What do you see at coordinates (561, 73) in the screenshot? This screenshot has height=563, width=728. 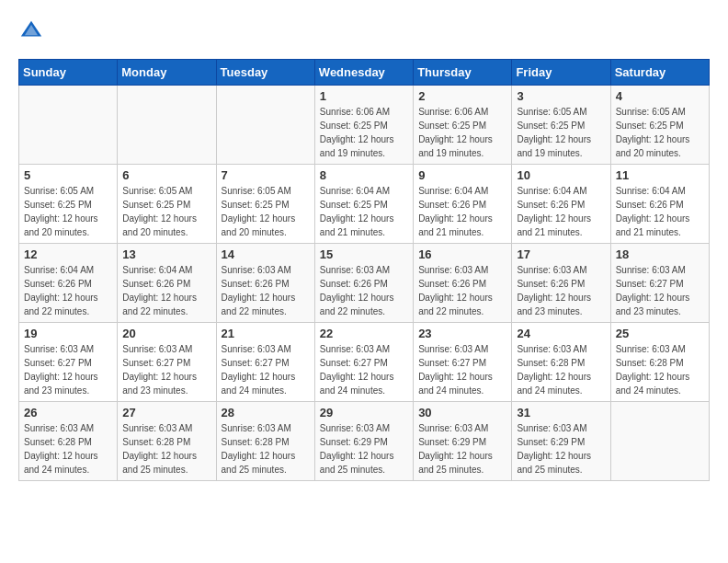 I see `header-day-friday: Friday` at bounding box center [561, 73].